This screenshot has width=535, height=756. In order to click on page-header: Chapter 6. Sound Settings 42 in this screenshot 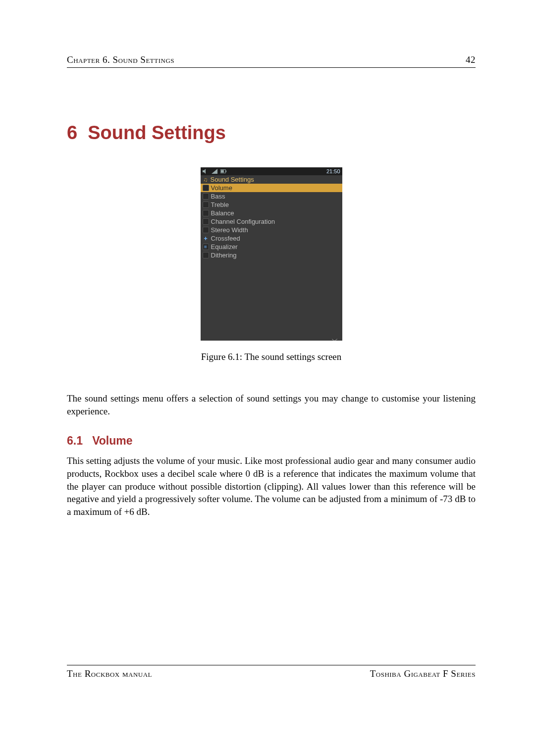, I will do `click(271, 60)`.